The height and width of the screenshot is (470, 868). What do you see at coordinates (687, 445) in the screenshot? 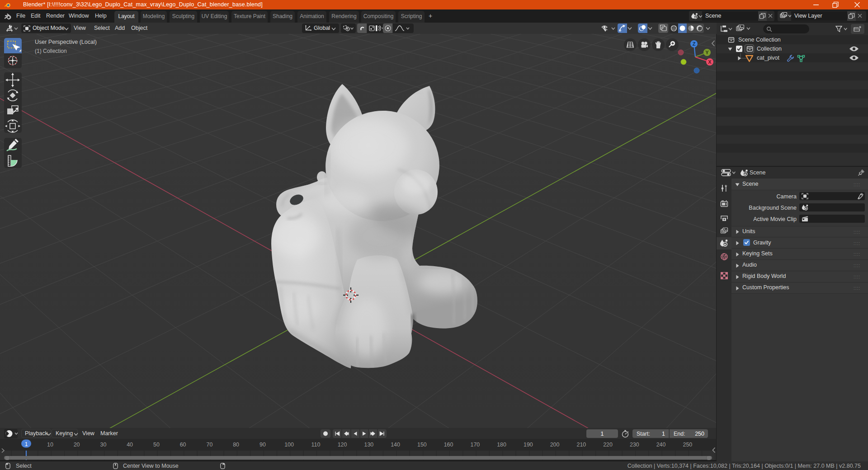
I see `svg-text: 250` at bounding box center [687, 445].